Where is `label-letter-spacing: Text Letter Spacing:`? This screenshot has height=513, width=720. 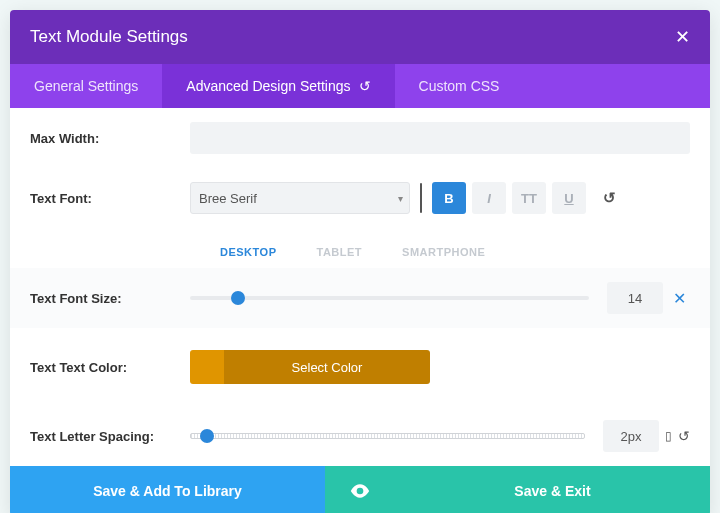
label-letter-spacing: Text Letter Spacing: is located at coordinates (110, 436).